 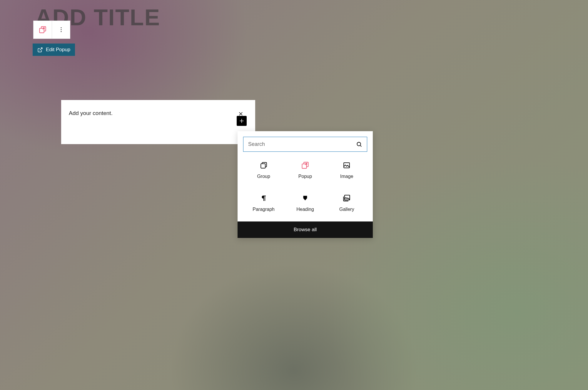 I want to click on block-toolbar, so click(x=52, y=30).